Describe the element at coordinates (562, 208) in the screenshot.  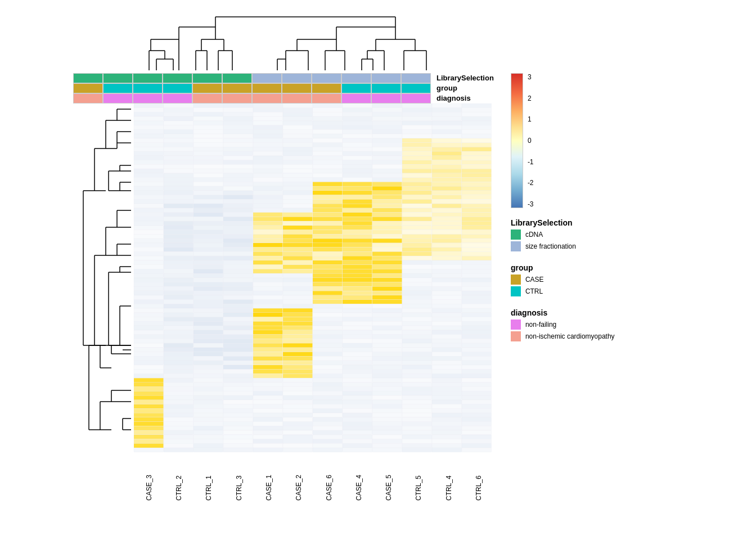
I see `legend-section: 3 2 1 0 -1 -2 -3 LibrarySelection cDNA s…` at that location.